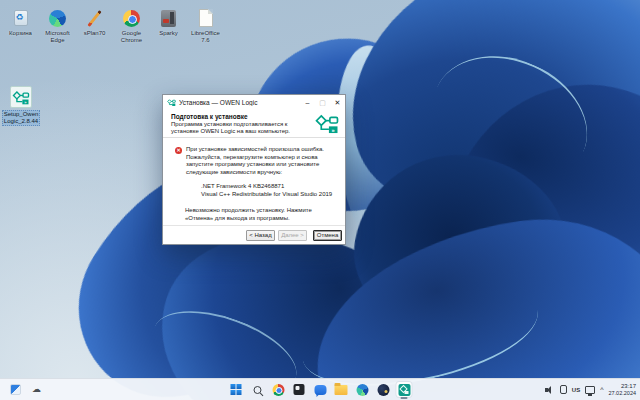 The image size is (640, 400). I want to click on search-button, so click(258, 390).